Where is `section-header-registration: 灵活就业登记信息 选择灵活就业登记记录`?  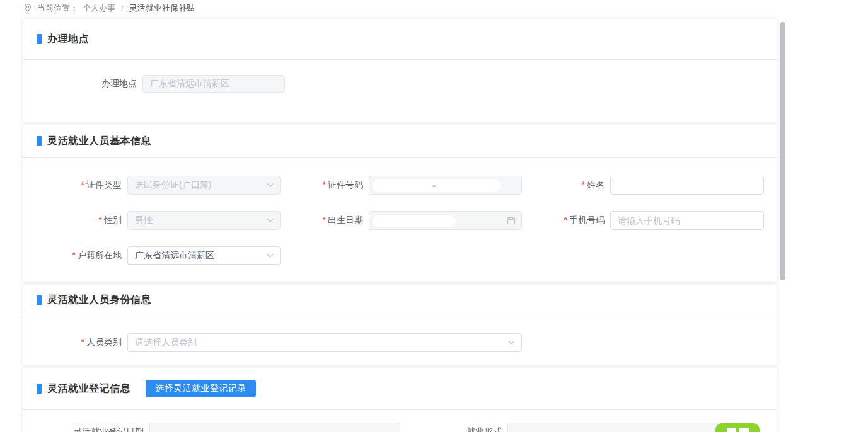 section-header-registration: 灵活就业登记信息 选择灵活就业登记记录 is located at coordinates (400, 389).